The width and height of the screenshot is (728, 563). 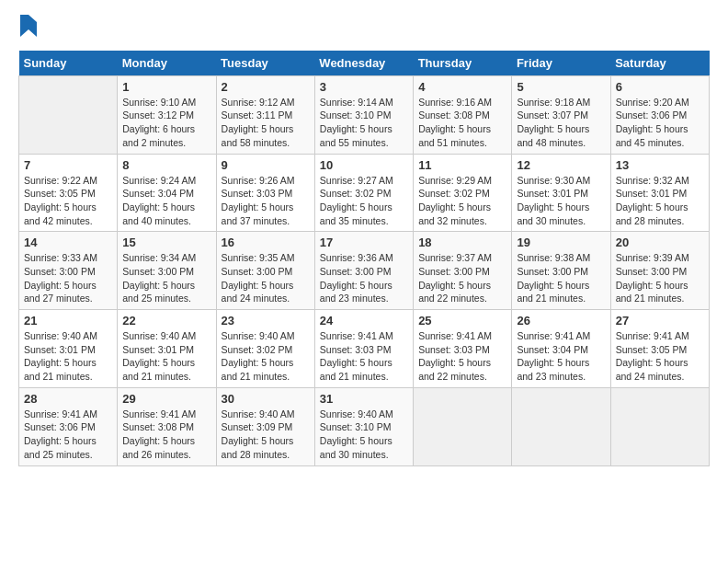 What do you see at coordinates (364, 278) in the screenshot?
I see `day-info: Sunrise: 9:36 AMSunset: 3:00 PMDaylight:…` at bounding box center [364, 278].